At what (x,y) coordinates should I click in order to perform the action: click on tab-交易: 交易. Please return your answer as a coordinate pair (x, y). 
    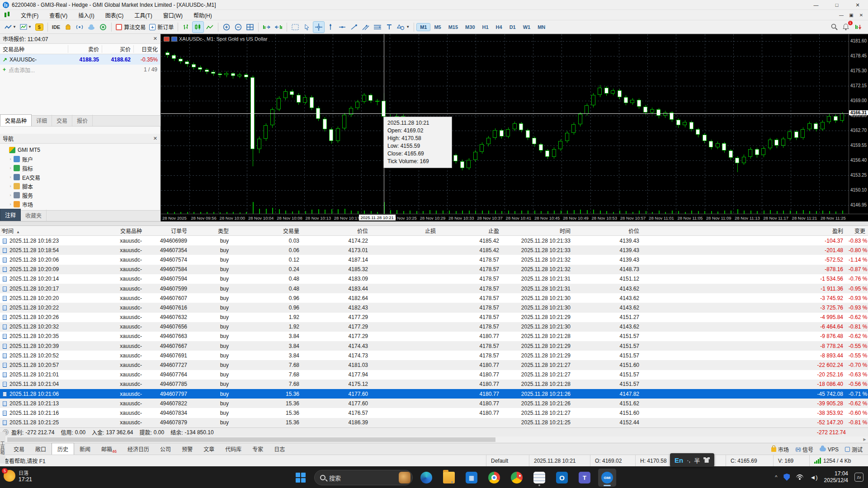
    Looking at the image, I should click on (62, 120).